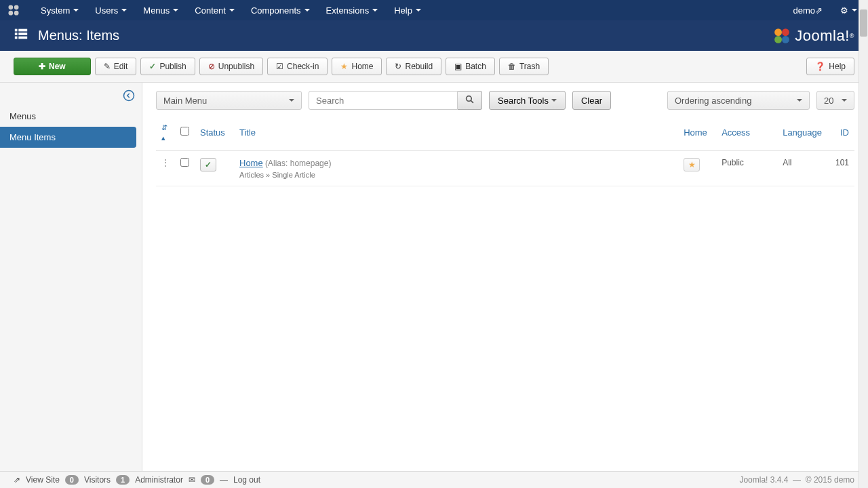  I want to click on search-tools-button: Search Tools, so click(528, 100).